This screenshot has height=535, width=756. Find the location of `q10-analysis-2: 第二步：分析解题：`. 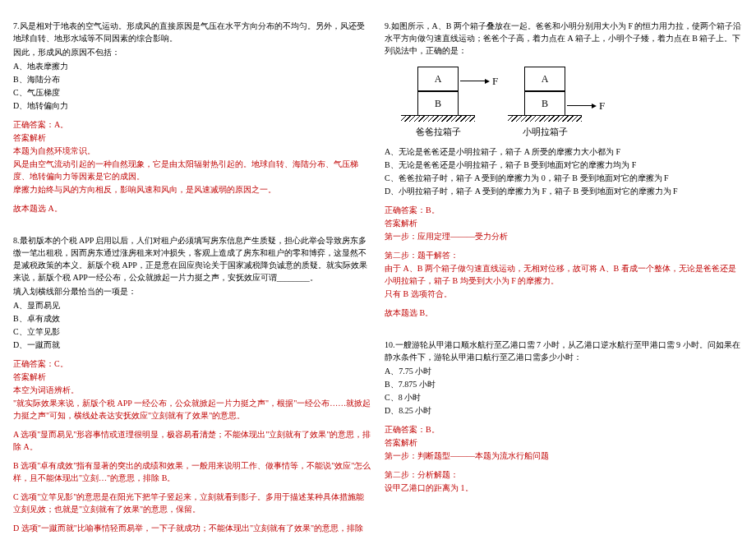

q10-analysis-2: 第二步：分析解题： is located at coordinates (564, 475).